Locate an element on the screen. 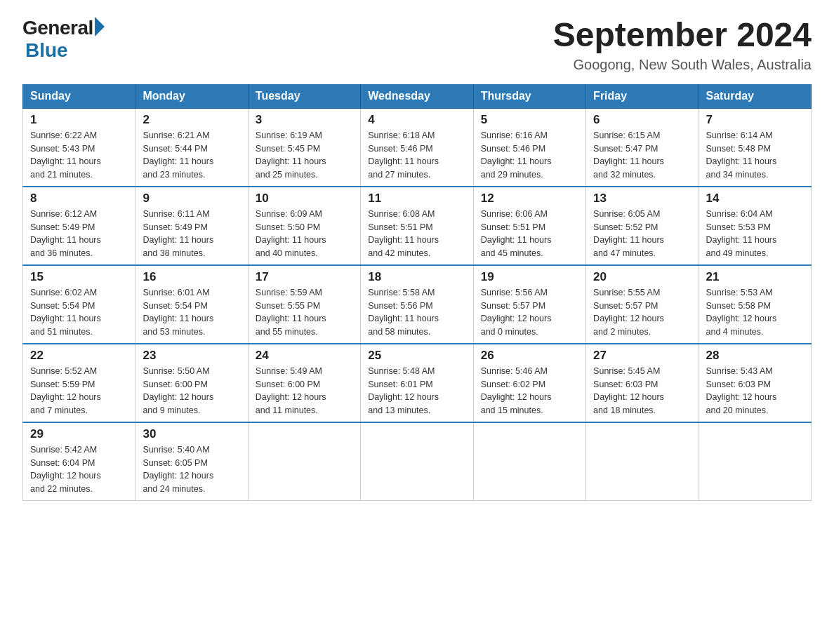 Image resolution: width=834 pixels, height=644 pixels. day-info: Sunrise: 5:55 AMSunset: 5:57 PMDaylight:… is located at coordinates (629, 312).